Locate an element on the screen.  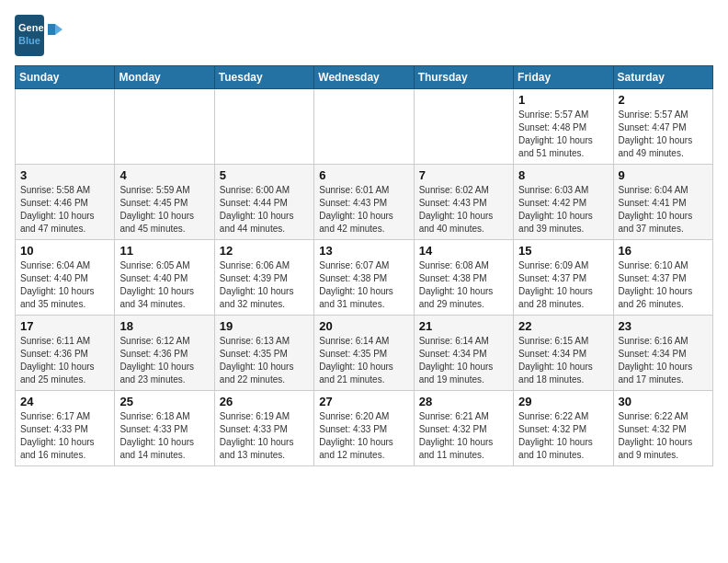
day-number: 28 is located at coordinates (463, 401).